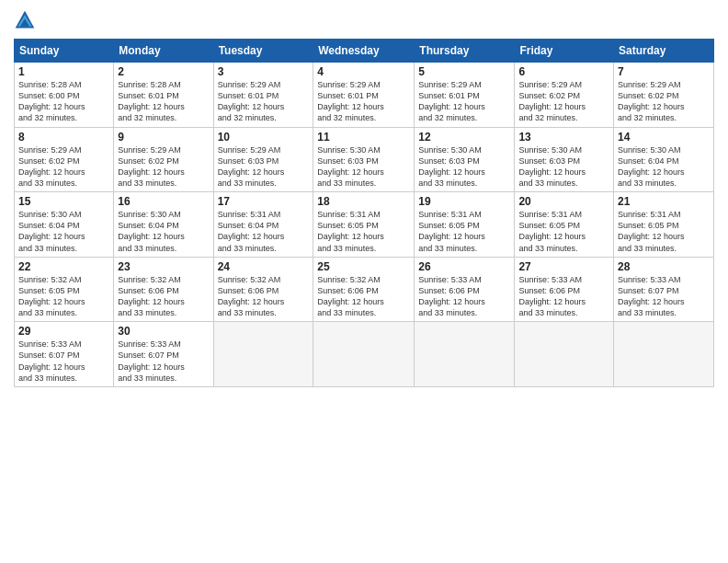  I want to click on day-cell: 29Sunrise: 5:33 AM Sunset: 6:07 PM Dayli…, so click(64, 355).